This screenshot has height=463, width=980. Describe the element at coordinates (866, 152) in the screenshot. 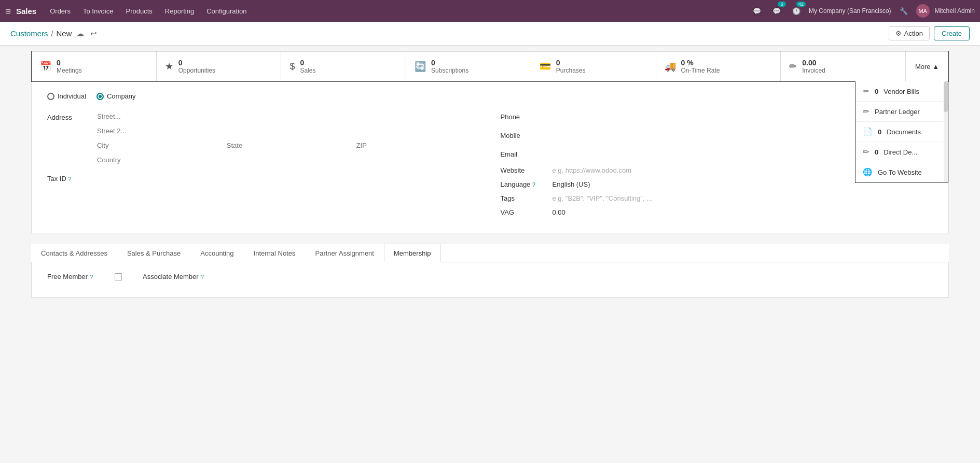

I see `direct-debit-icon: ✏` at that location.